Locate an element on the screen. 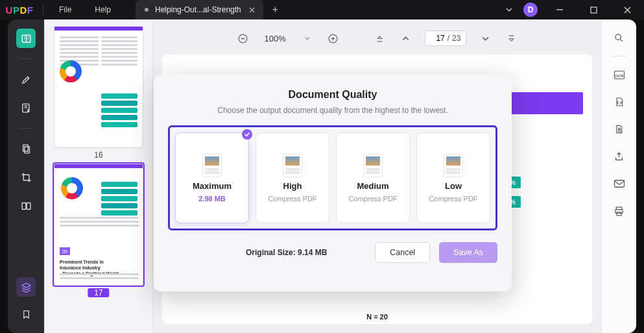  save-as-button: Save As is located at coordinates (468, 253).